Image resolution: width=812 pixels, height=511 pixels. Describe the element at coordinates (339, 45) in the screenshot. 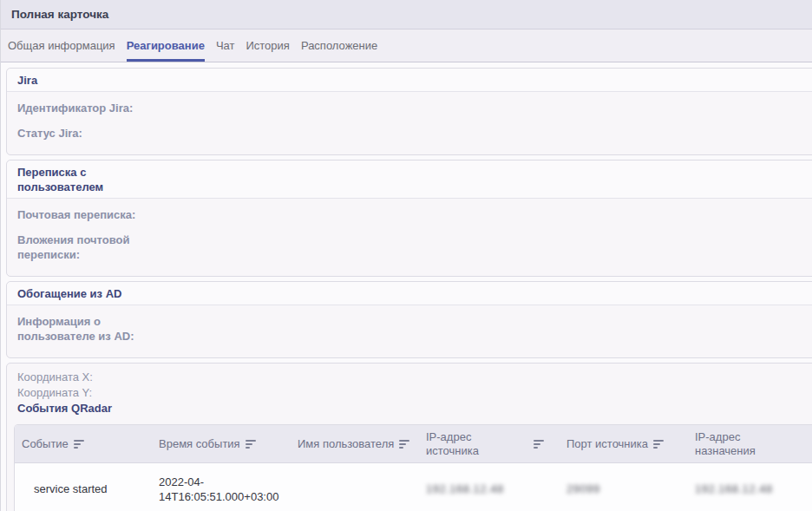

I see `tab-location: Расположение` at that location.